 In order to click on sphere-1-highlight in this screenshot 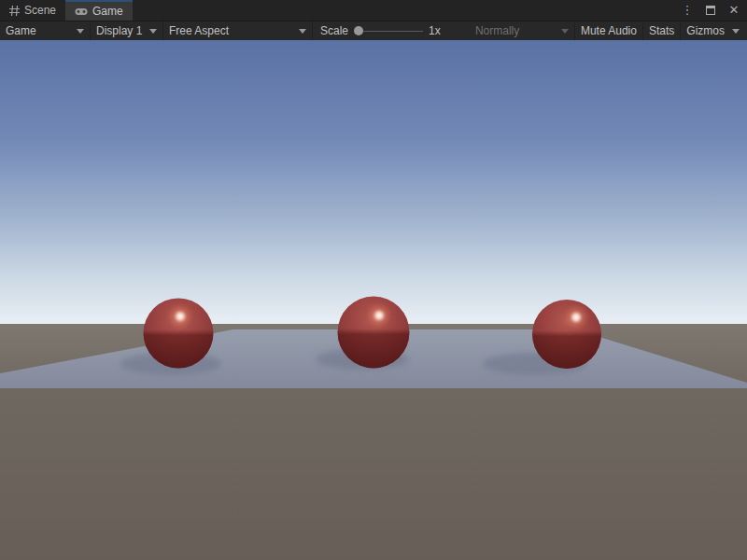, I will do `click(180, 316)`.